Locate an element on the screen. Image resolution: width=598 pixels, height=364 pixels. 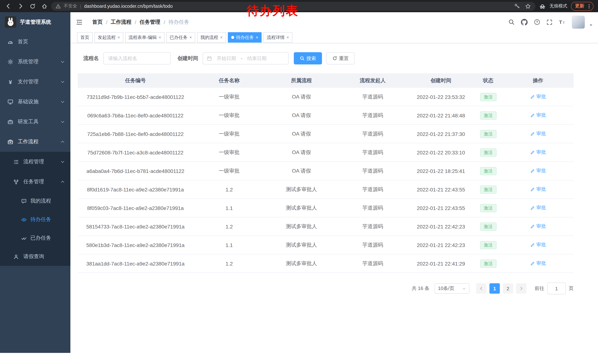
sidebar-item-home: 首页 is located at coordinates (35, 42).